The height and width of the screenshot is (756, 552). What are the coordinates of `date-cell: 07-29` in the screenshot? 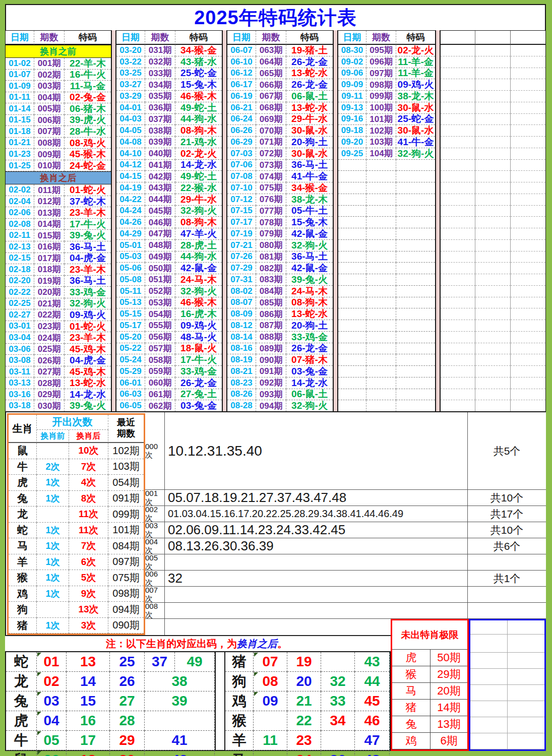 It's located at (242, 268).